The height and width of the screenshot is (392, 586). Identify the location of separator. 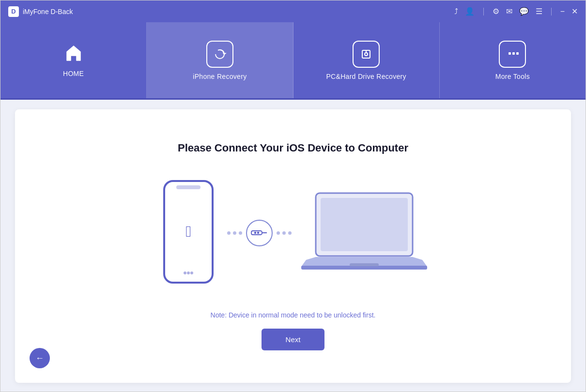
(483, 12).